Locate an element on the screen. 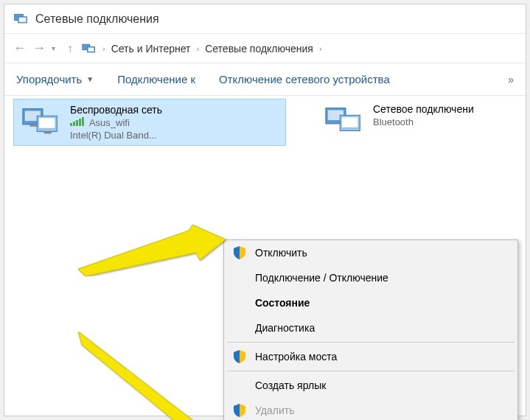 Image resolution: width=530 pixels, height=420 pixels. nav-recent-chevron: ▾ is located at coordinates (53, 49).